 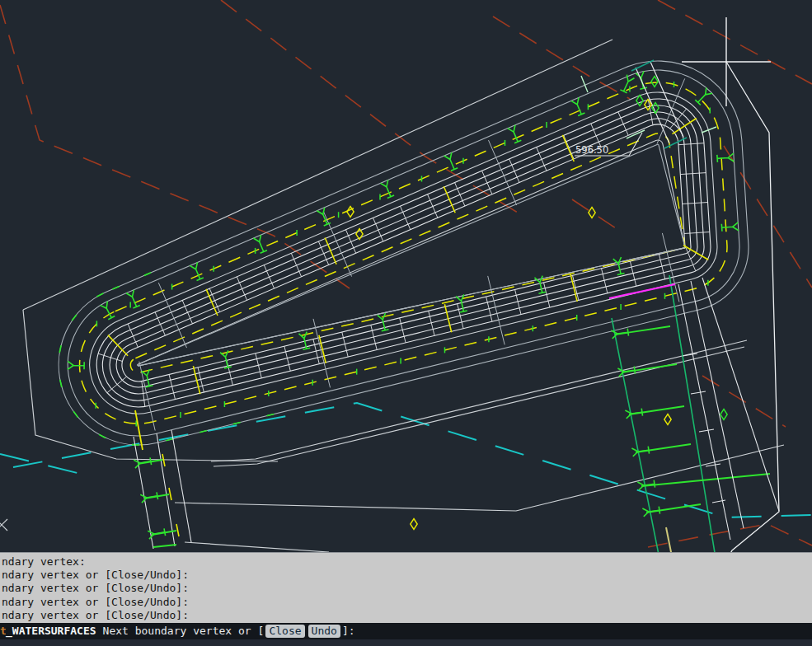 What do you see at coordinates (285, 631) in the screenshot?
I see `option-close-button: Close` at bounding box center [285, 631].